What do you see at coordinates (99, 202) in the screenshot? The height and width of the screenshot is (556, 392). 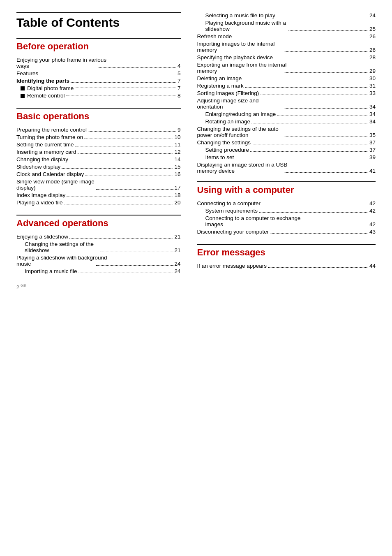 I see `list-item: Playing a video file 20` at bounding box center [99, 202].